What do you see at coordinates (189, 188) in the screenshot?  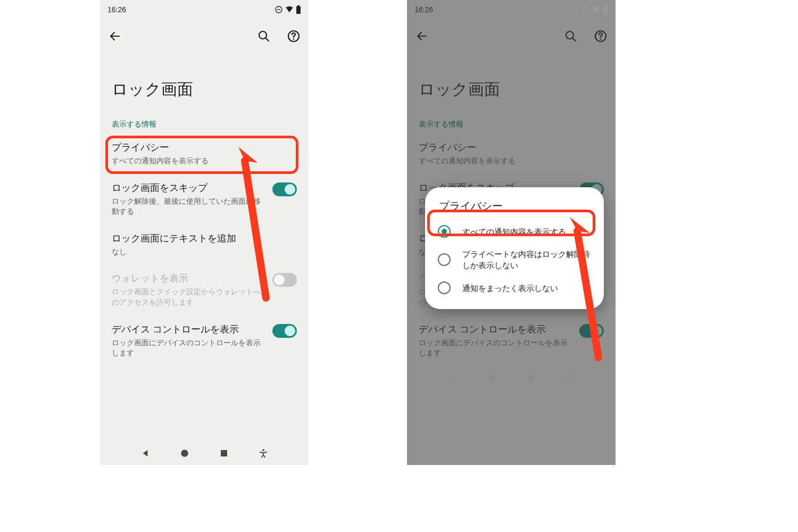 I see `setting-skip-title: ロック画面をスキップ` at bounding box center [189, 188].